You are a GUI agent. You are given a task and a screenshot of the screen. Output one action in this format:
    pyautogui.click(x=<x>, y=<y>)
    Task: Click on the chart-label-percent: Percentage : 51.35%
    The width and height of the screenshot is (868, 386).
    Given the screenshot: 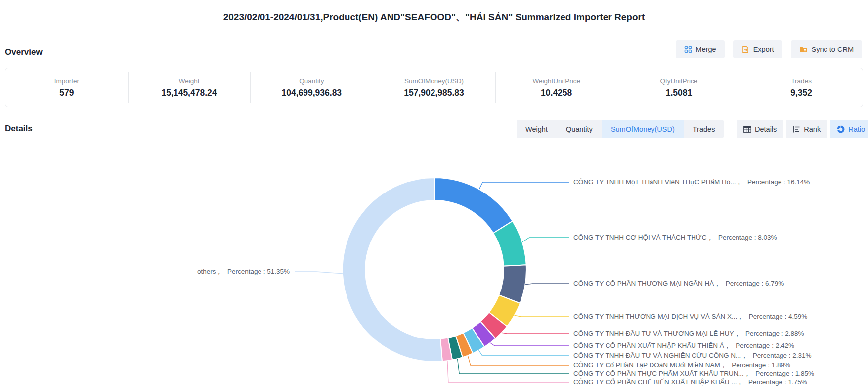 What is the action you would take?
    pyautogui.click(x=259, y=271)
    